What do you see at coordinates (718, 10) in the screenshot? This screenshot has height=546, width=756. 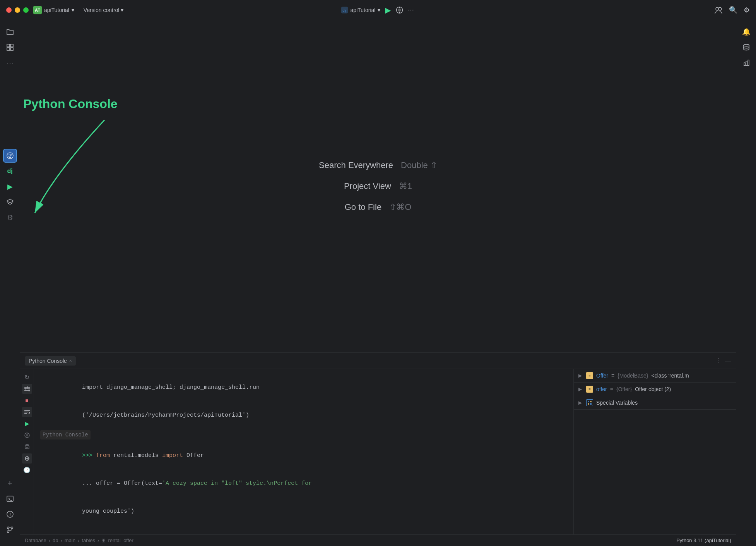 I see `collab-icon` at bounding box center [718, 10].